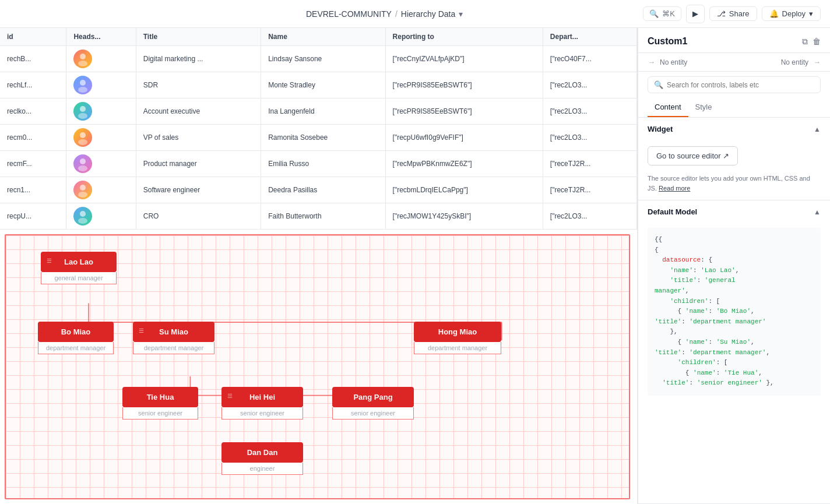 The height and width of the screenshot is (504, 830). What do you see at coordinates (734, 251) in the screenshot?
I see `code-line-2: {` at bounding box center [734, 251].